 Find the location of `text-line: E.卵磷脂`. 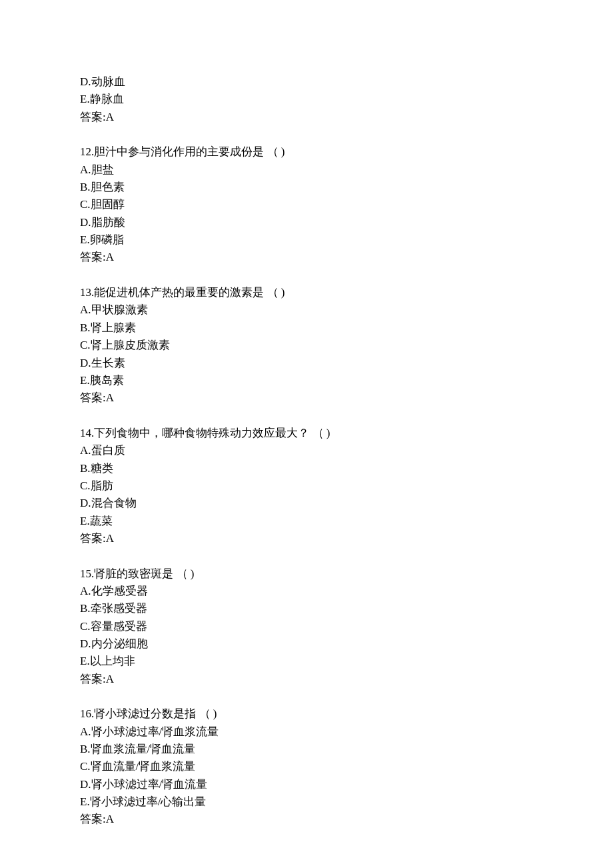

text-line: E.卵磷脂 is located at coordinates (306, 240).